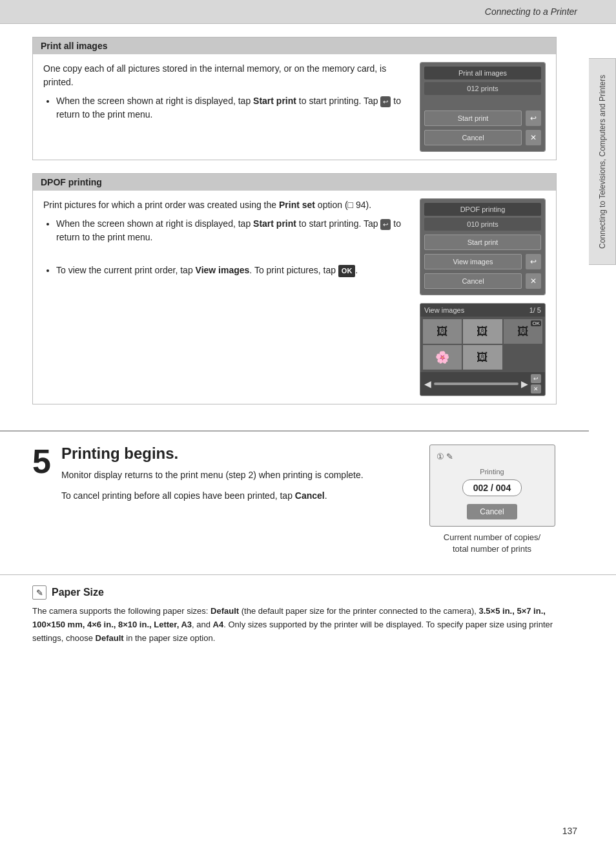 This screenshot has width=616, height=849. I want to click on dpof-ui1-start-btn: Start print, so click(483, 242).